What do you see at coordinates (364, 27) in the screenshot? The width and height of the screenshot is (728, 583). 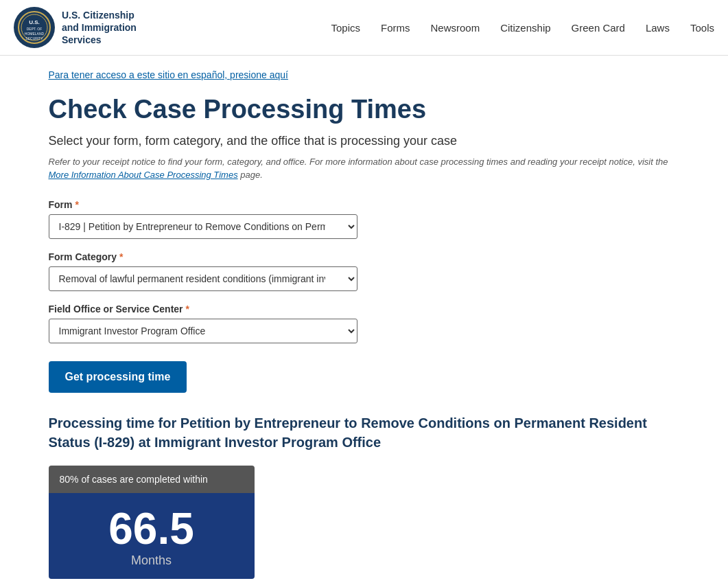 I see `site-header: U.S. DEPT. OF HOMELAND SECURITY U.S. Cit…` at bounding box center [364, 27].